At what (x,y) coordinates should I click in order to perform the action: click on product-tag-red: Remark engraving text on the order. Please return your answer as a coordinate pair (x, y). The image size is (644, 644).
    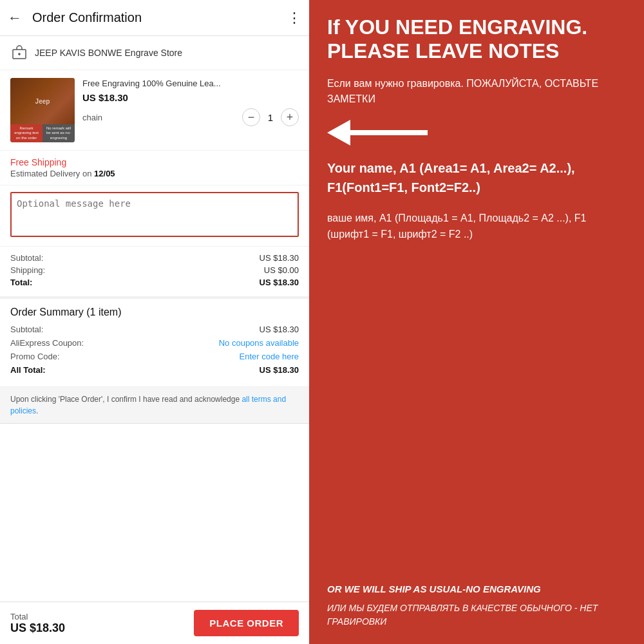
    Looking at the image, I should click on (26, 133).